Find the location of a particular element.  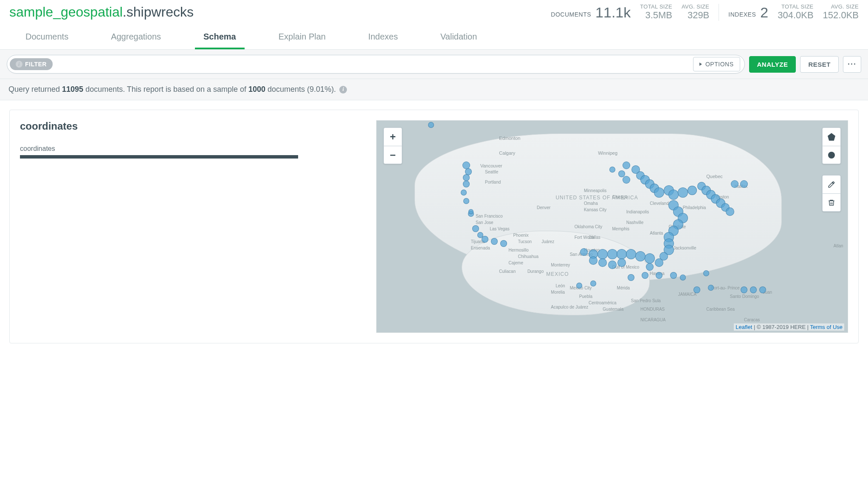

filter-bar: i FILTER OPTIONS ANALYZE RESET ··· is located at coordinates (434, 65).